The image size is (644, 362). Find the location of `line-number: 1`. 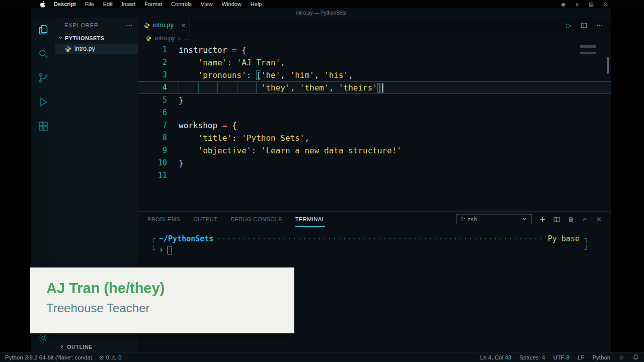

line-number: 1 is located at coordinates (153, 50).